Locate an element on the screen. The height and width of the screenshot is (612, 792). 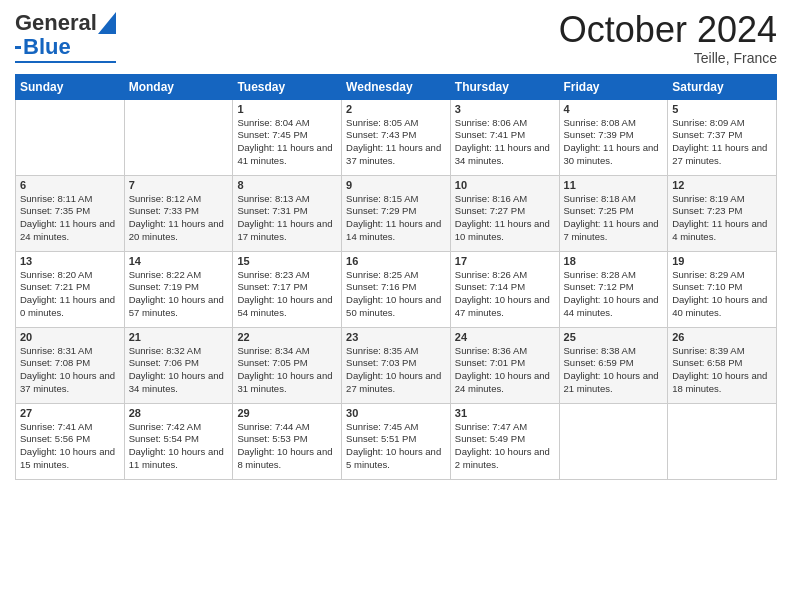
title-block: October 2024 Teille, France is located at coordinates (668, 38).